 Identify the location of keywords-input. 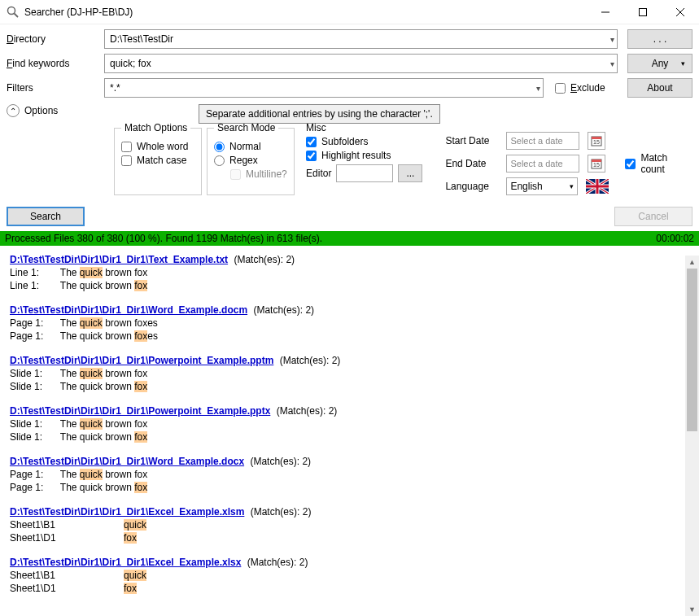
(361, 63).